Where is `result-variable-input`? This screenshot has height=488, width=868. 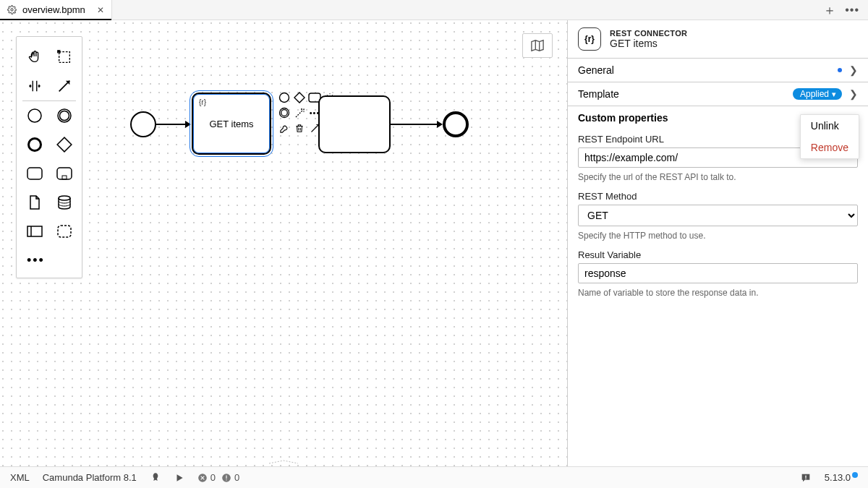
result-variable-input is located at coordinates (718, 273).